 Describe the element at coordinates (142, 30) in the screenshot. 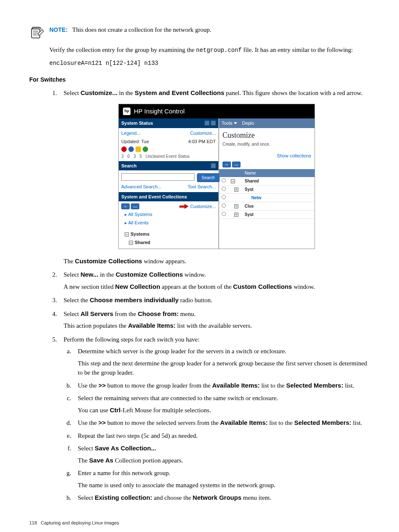

I see `note-text: This does not create a collection for th…` at that location.